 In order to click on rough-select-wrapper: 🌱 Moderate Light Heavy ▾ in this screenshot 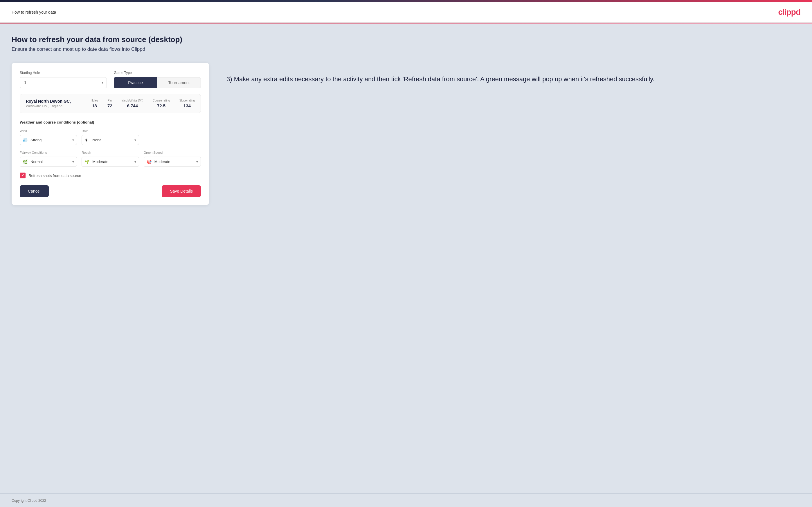, I will do `click(110, 162)`.